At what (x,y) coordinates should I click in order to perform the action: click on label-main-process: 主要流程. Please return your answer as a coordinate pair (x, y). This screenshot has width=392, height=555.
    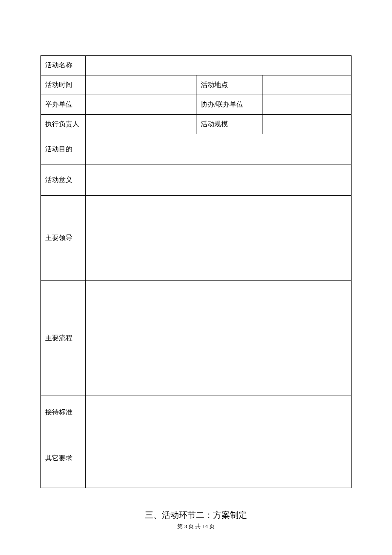
    Looking at the image, I should click on (63, 338).